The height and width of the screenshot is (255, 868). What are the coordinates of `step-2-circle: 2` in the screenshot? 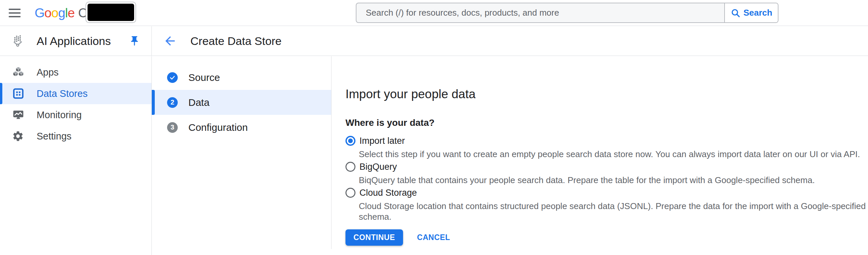 It's located at (173, 102).